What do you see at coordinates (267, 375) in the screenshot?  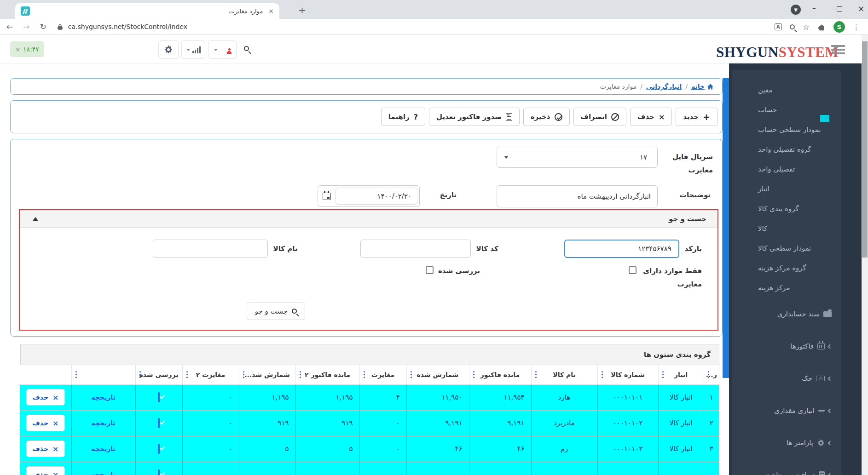 I see `col-counted-2: شمارش شد...` at bounding box center [267, 375].